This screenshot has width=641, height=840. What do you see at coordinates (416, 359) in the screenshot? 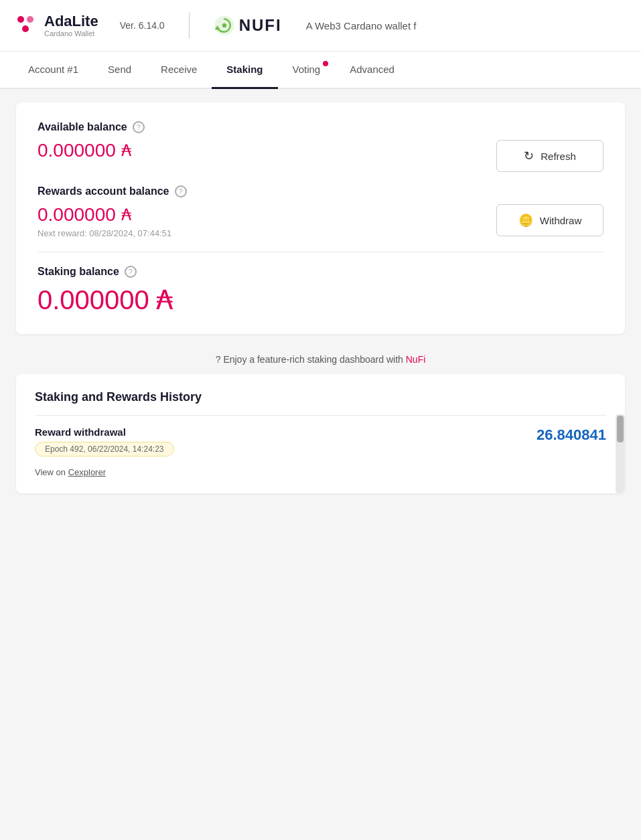
I see `nufi-promo-link: NuFi` at bounding box center [416, 359].